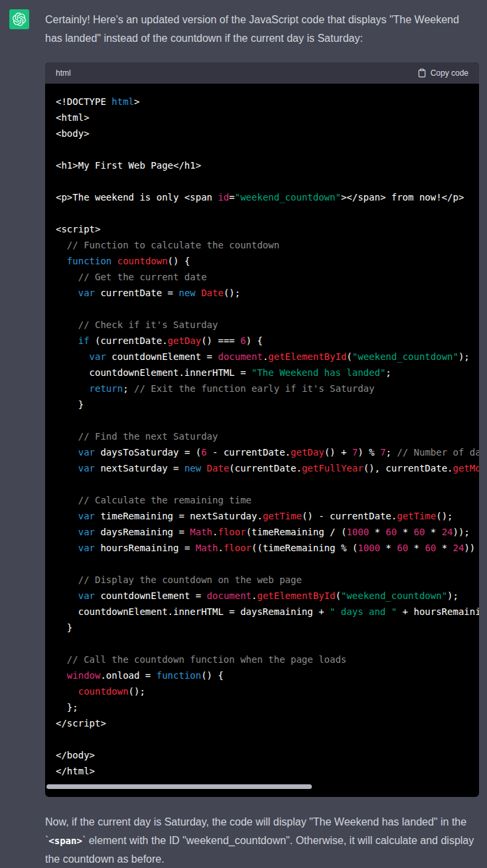 The image size is (487, 868). Describe the element at coordinates (262, 293) in the screenshot. I see `code-line: var currentDate = new Date();` at that location.